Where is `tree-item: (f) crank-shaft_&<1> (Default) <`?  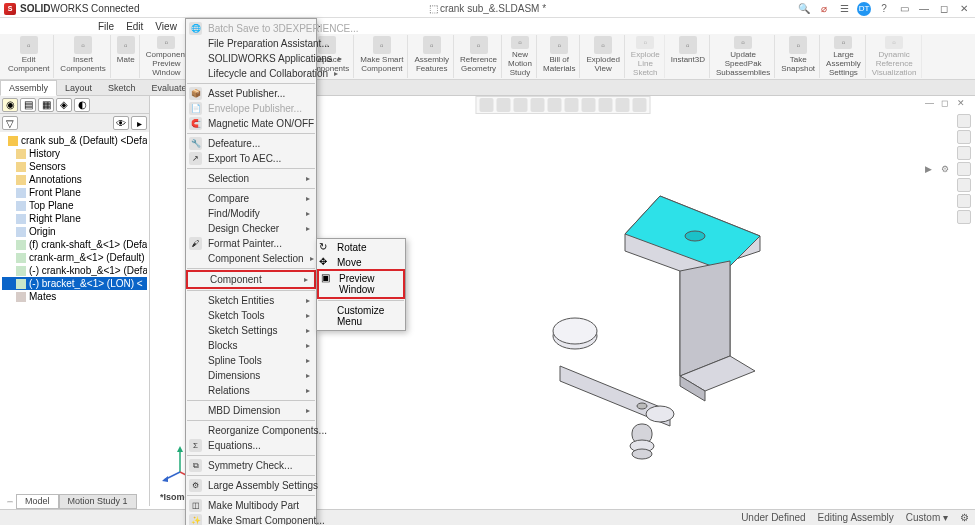 tree-item: (f) crank-shaft_&<1> (Default) < is located at coordinates (74, 244).